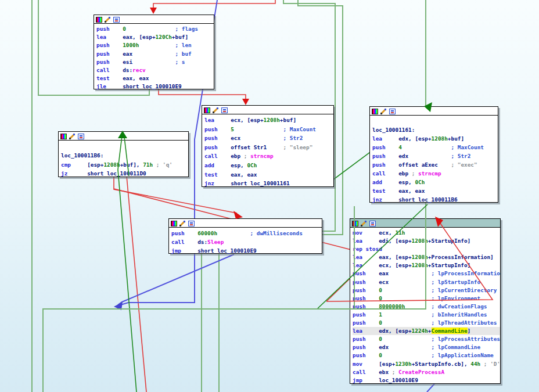 The height and width of the screenshot is (392, 539). What do you see at coordinates (435, 130) in the screenshot?
I see `code-line: loc_10001161:` at bounding box center [435, 130].